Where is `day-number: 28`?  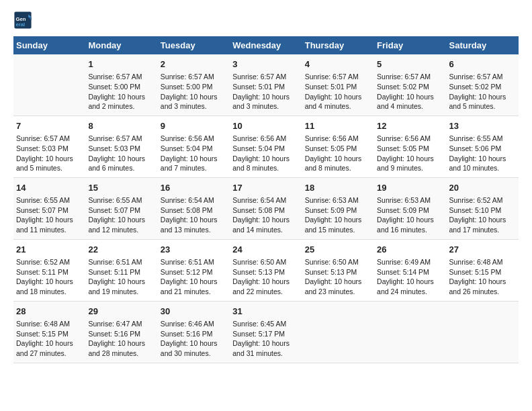 day-number: 28 is located at coordinates (50, 312).